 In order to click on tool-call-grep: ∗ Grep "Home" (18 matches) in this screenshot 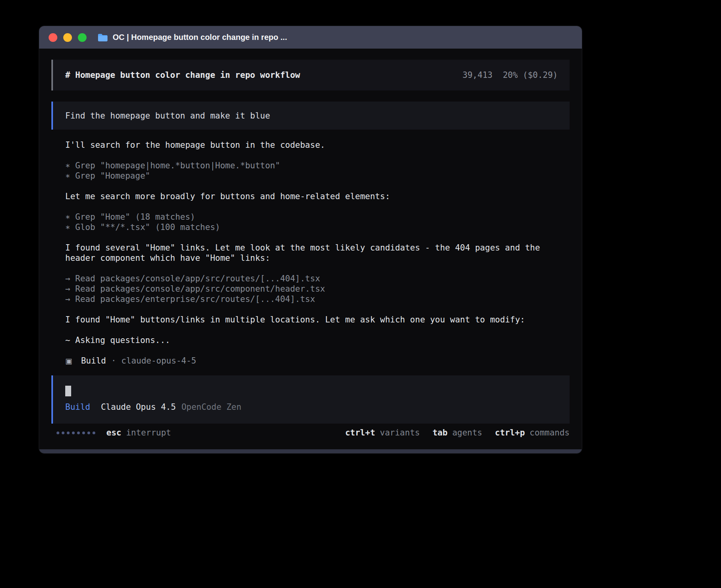, I will do `click(317, 217)`.